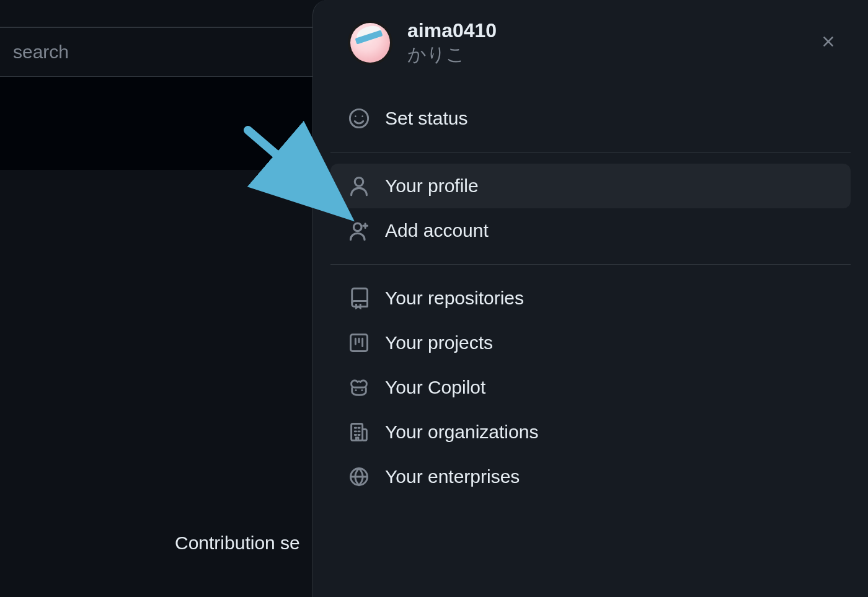 This screenshot has width=868, height=597. What do you see at coordinates (435, 387) in the screenshot?
I see `menu-item-label: Your Copilot` at bounding box center [435, 387].